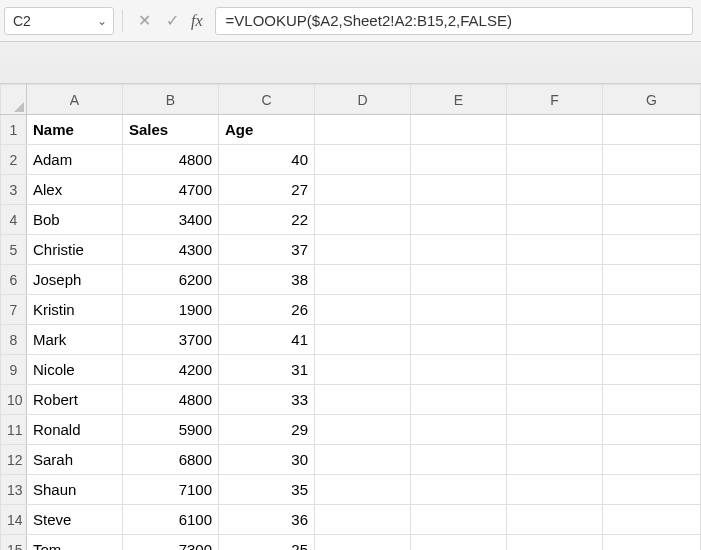 This screenshot has width=701, height=550. What do you see at coordinates (14, 280) in the screenshot?
I see `row-head: 6` at bounding box center [14, 280].